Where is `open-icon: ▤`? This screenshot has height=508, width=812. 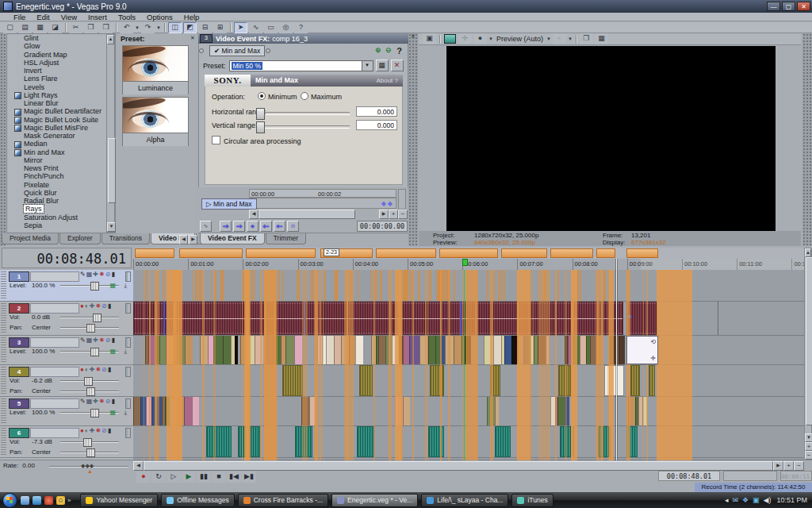 open-icon: ▤ is located at coordinates (25, 28).